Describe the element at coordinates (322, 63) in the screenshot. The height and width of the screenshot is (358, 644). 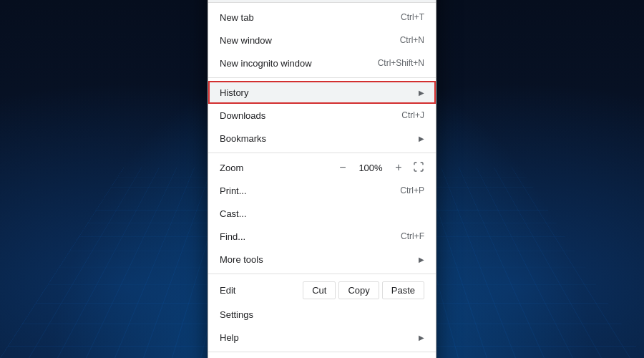
I see `new-incognito-item: New incognito window Ctrl+Shift+N` at that location.